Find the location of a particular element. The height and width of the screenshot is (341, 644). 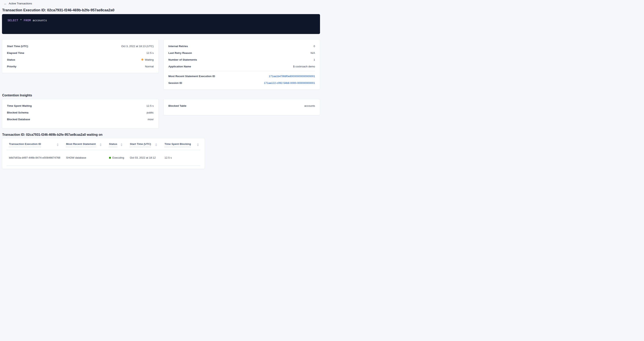

waiting-on-table-card: Transaction Execution ID Most Recent Sta… is located at coordinates (104, 153).